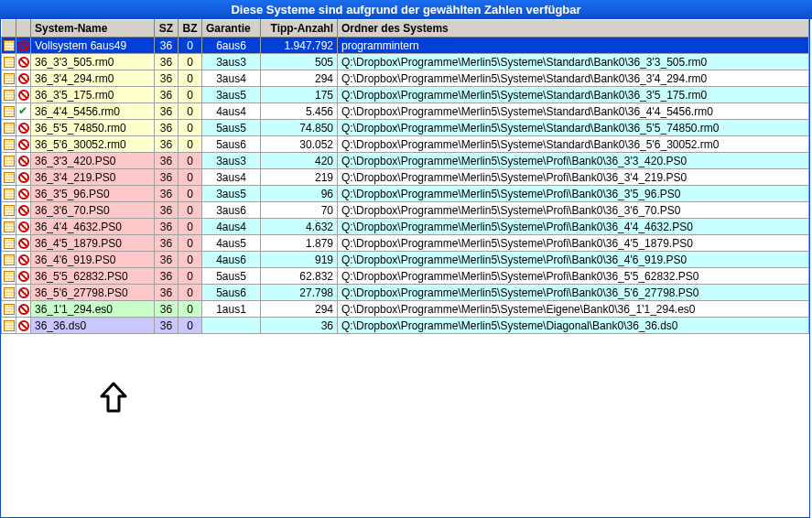 The height and width of the screenshot is (518, 812). What do you see at coordinates (299, 112) in the screenshot?
I see `cell-tipp: 5.456` at bounding box center [299, 112].